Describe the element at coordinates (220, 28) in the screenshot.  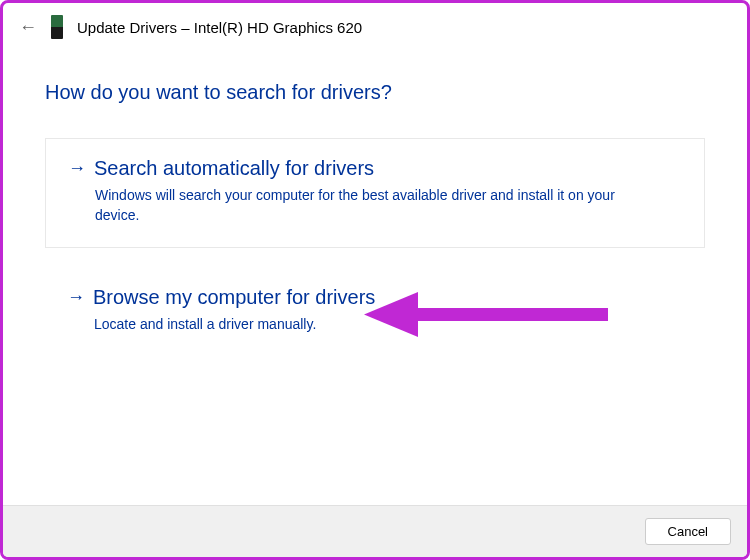
I see `dialog-title: Update Drivers – Intel(R) HD Graphics 62…` at that location.